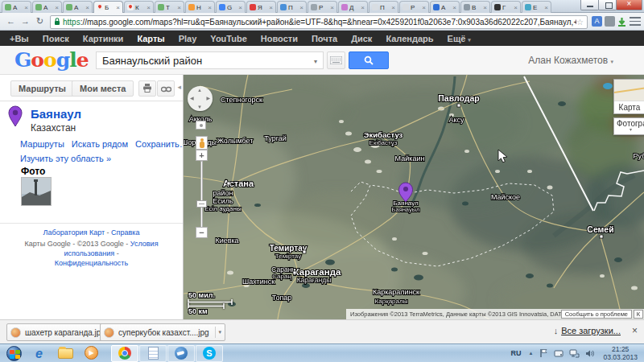 This screenshot has height=362, width=644. Describe the element at coordinates (621, 21) in the screenshot. I see `download-extension-icon` at that location.